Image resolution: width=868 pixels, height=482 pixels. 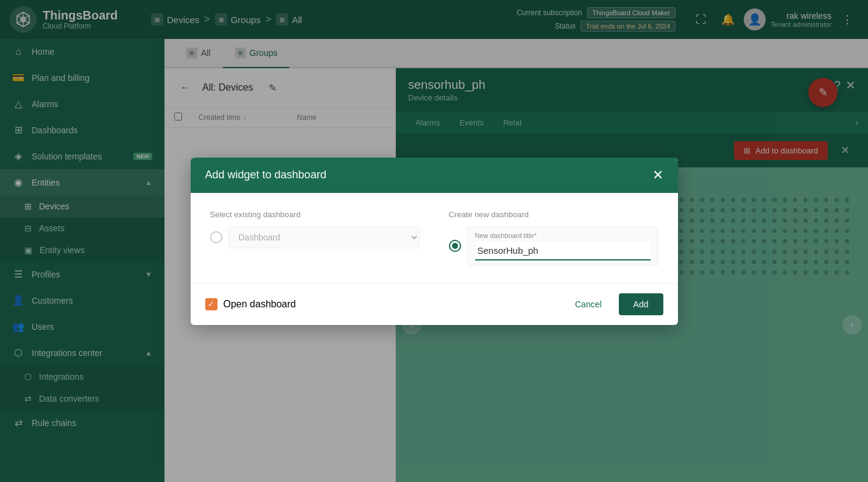 What do you see at coordinates (434, 238) in the screenshot?
I see `modal-body: Select existing dashboard Dashboard Crea…` at bounding box center [434, 238].